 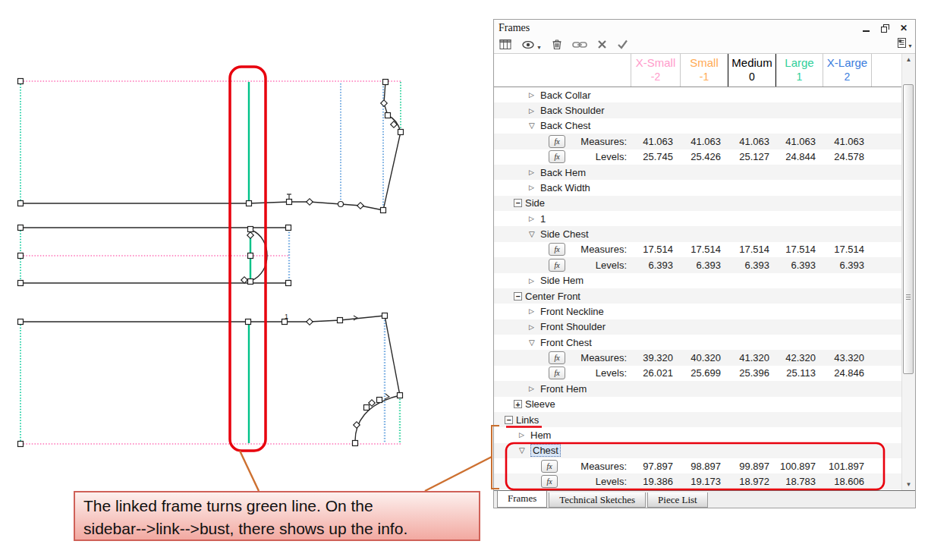 What do you see at coordinates (909, 59) in the screenshot?
I see `scroll-up-icon: ▲` at bounding box center [909, 59].